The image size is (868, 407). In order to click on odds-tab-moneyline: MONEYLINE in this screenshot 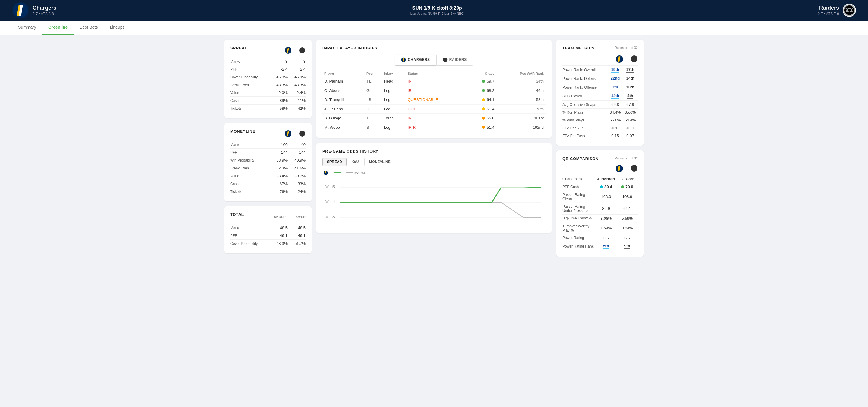, I will do `click(379, 162)`.